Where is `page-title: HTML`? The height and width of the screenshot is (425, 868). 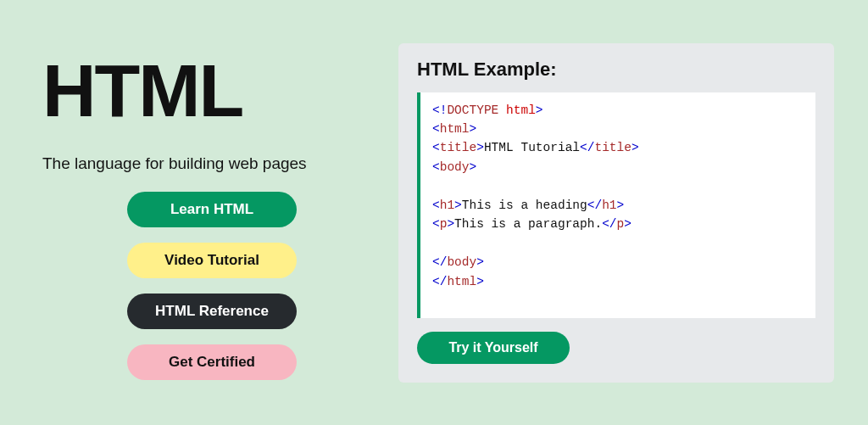
page-title: HTML is located at coordinates (142, 91).